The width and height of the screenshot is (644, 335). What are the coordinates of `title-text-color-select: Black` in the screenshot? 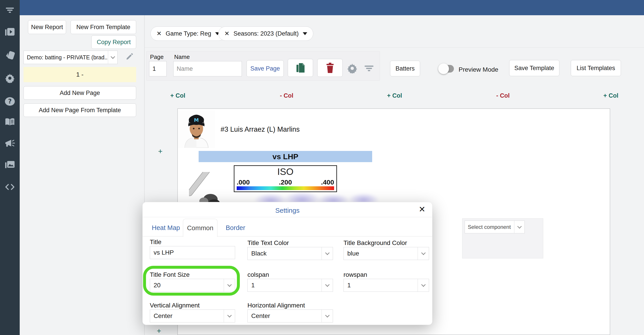 It's located at (290, 254).